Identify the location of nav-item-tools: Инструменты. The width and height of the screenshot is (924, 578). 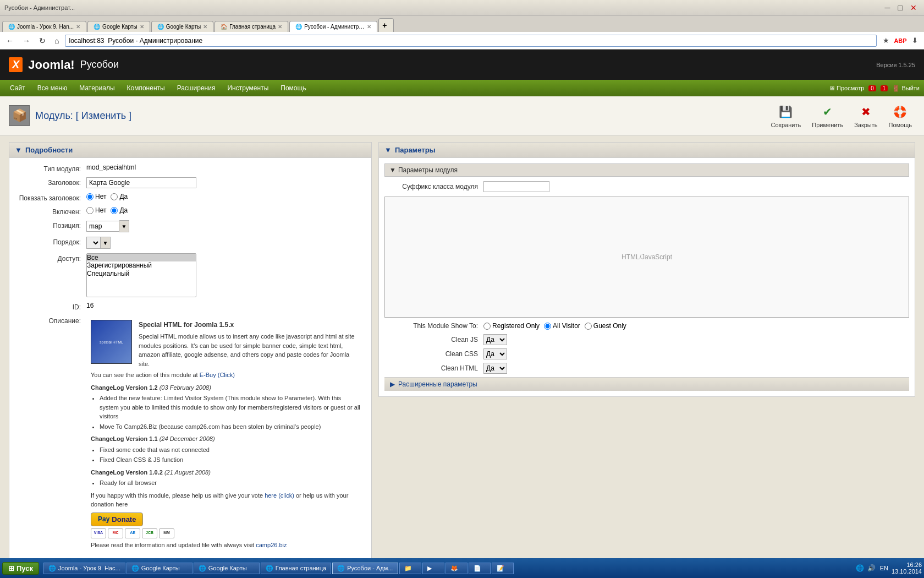
(248, 88).